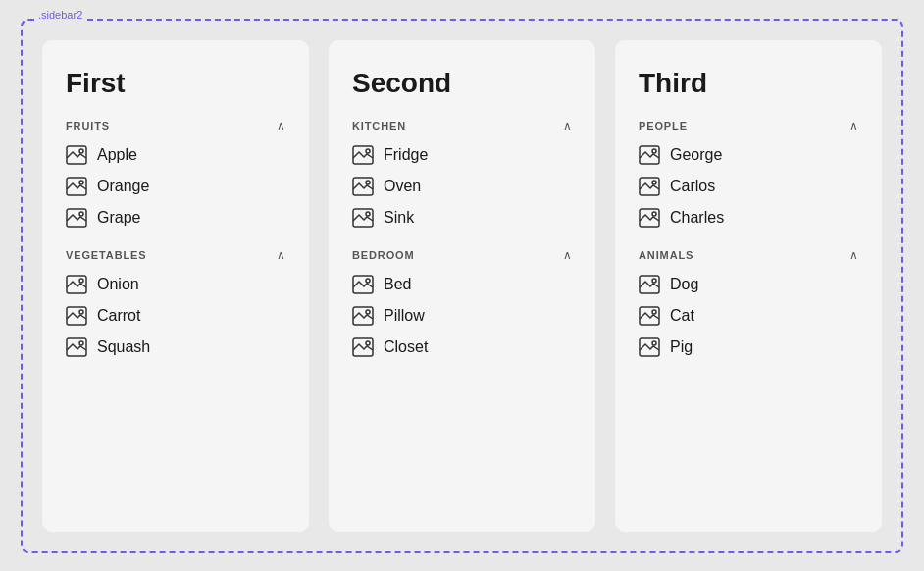 The height and width of the screenshot is (571, 924). Describe the element at coordinates (402, 186) in the screenshot. I see `item-label: Oven` at that location.